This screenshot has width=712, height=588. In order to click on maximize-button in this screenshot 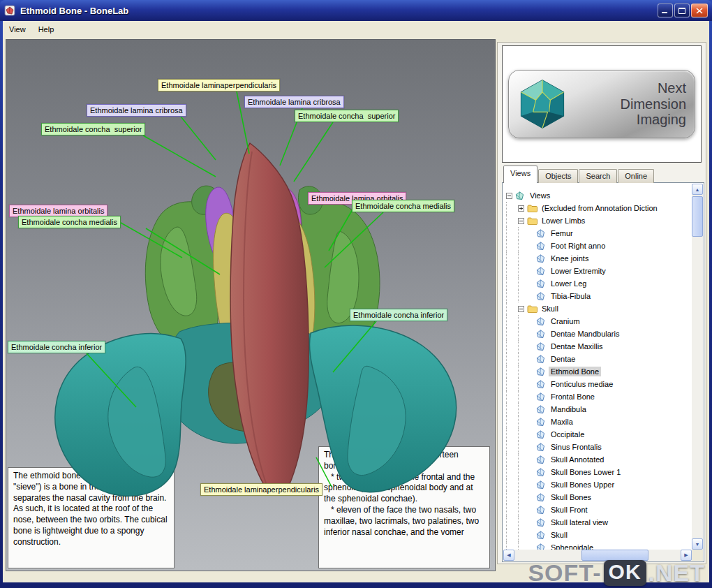, I will do `click(682, 10)`.